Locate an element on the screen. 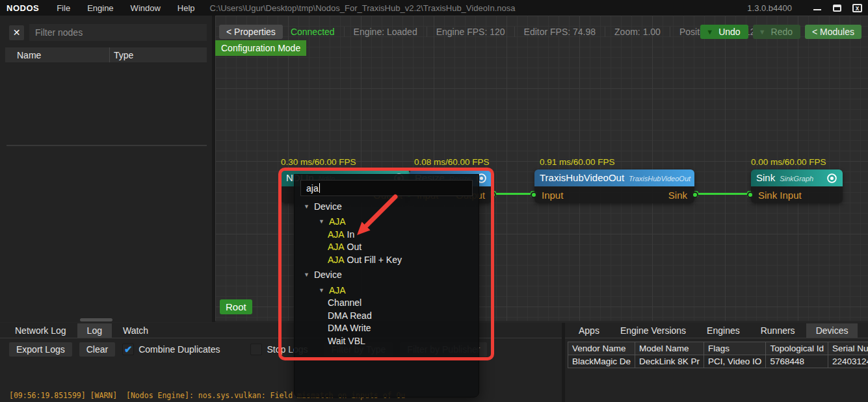 This screenshot has height=402, width=868. header-serial: Serial Number is located at coordinates (848, 349).